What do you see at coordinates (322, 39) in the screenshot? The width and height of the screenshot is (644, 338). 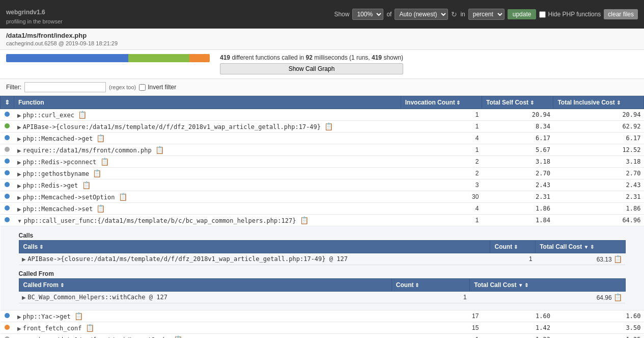 I see `file-info: /data1/ms/front/index.php cachegrind.out…` at bounding box center [322, 39].